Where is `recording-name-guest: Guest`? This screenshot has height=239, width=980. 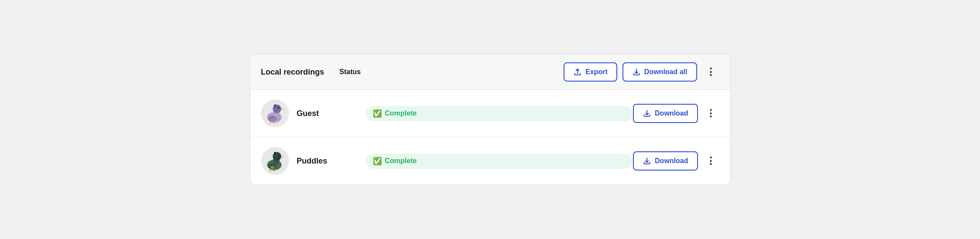
recording-name-guest: Guest is located at coordinates (325, 113).